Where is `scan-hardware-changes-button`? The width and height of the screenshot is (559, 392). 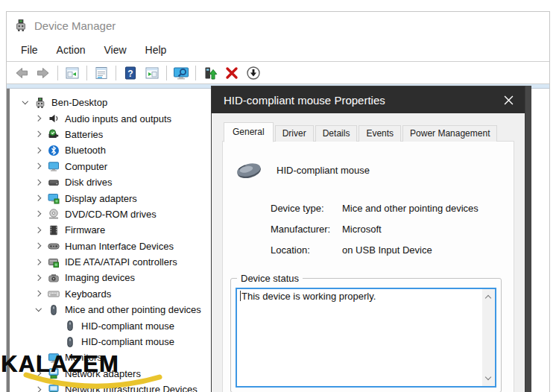 scan-hardware-changes-button is located at coordinates (181, 73).